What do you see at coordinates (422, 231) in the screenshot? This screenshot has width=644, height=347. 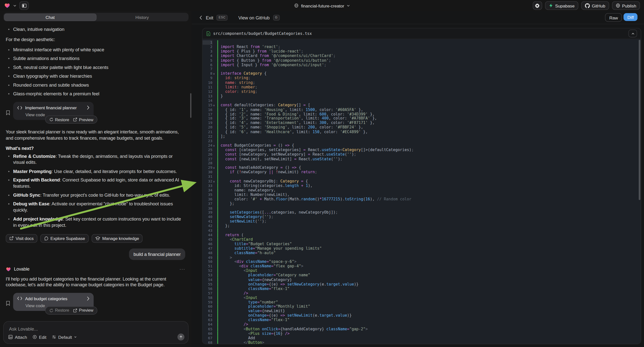 I see `code-line: 43` at bounding box center [422, 231].